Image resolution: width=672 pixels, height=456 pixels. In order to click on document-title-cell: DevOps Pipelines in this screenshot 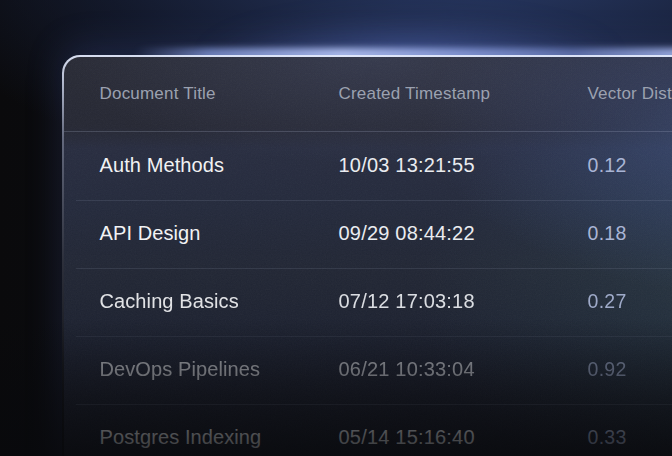, I will do `click(202, 370)`.